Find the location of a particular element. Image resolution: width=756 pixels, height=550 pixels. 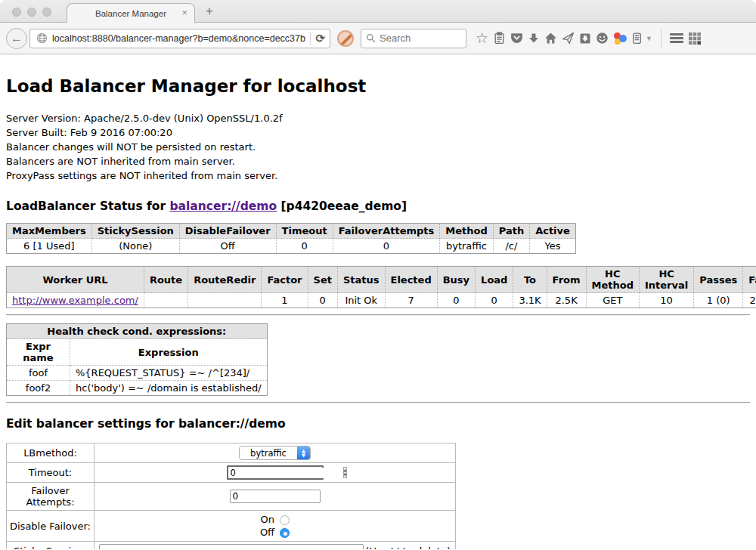

tab-bar: Balancer Manager × + is located at coordinates (378, 11).